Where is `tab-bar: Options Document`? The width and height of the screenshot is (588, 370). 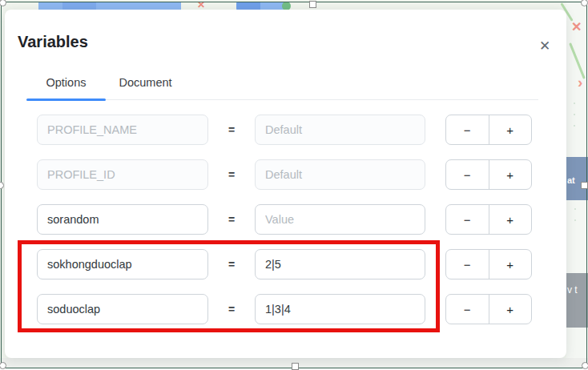 tab-bar: Options Document is located at coordinates (282, 86).